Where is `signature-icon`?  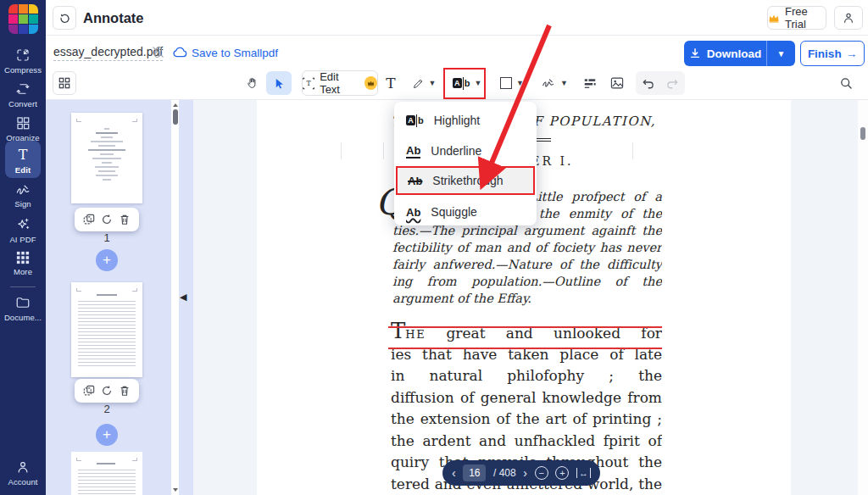 signature-icon is located at coordinates (548, 83).